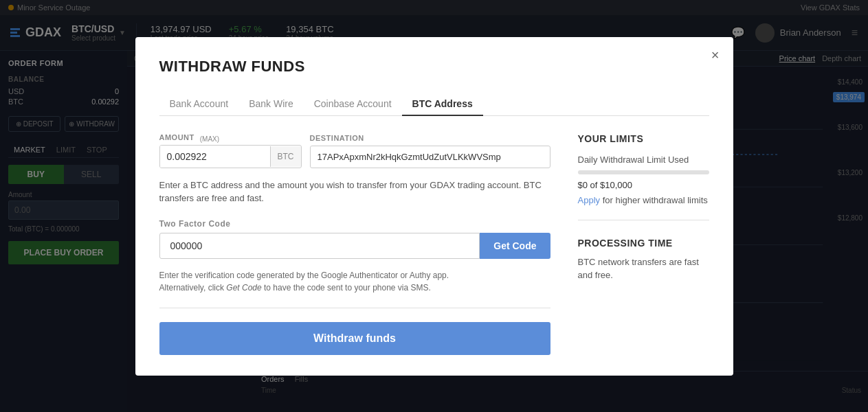 The width and height of the screenshot is (868, 412). Describe the element at coordinates (643, 244) in the screenshot. I see `modal-right-panel: YOUR LIMITS Daily Withdrawal Limit Used …` at that location.